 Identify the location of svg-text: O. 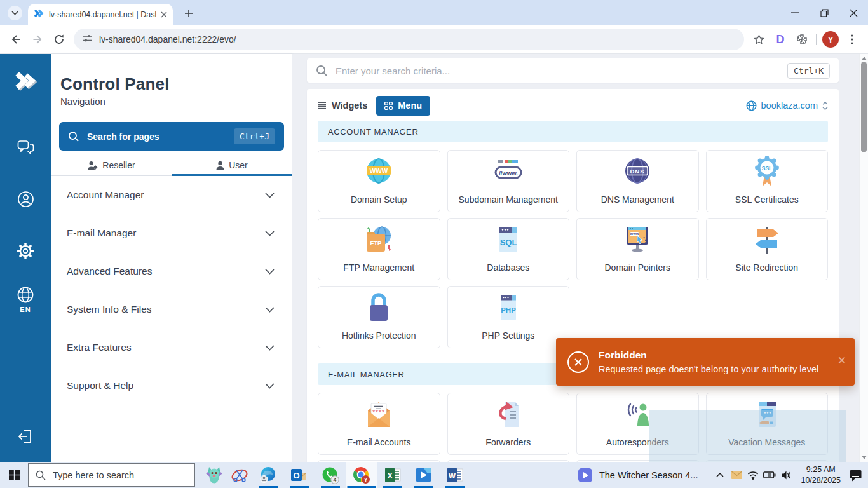
(296, 475).